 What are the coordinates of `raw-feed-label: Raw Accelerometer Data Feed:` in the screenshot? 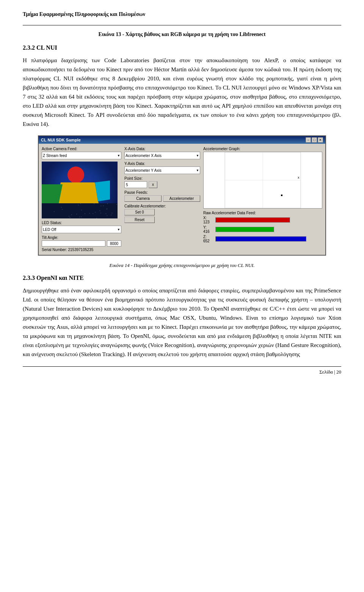 It's located at (263, 213).